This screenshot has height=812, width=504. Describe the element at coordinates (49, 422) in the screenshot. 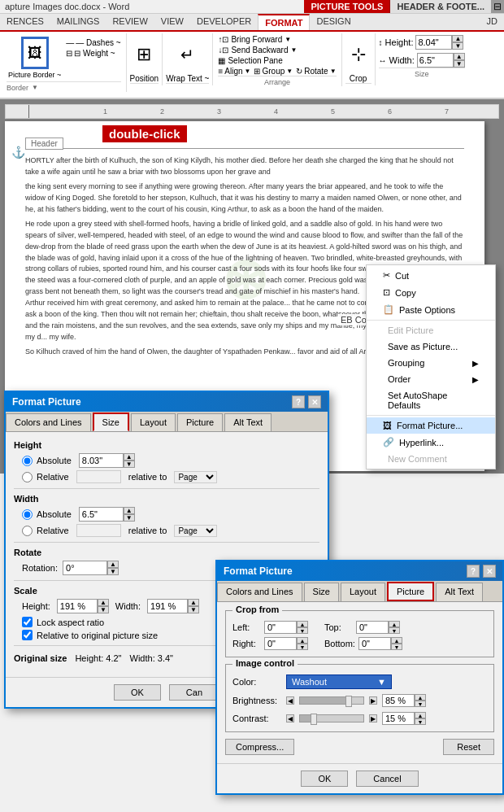

I see `dialog1-tab-colors: Colors and Lines` at that location.